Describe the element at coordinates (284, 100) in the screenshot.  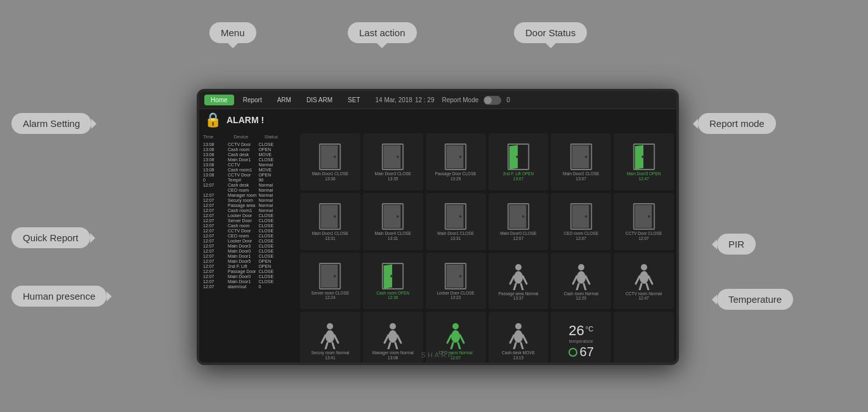
I see `arm-button: ARM` at that location.